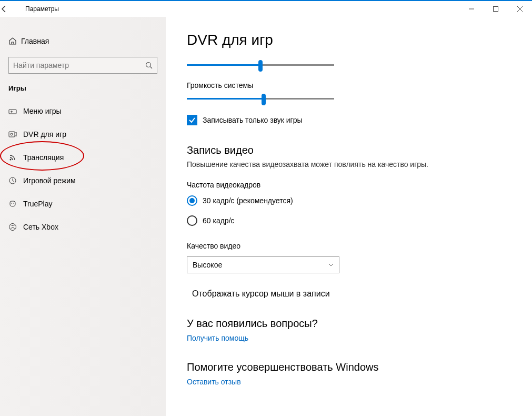  What do you see at coordinates (331, 265) in the screenshot?
I see `chevron-down-icon` at bounding box center [331, 265].